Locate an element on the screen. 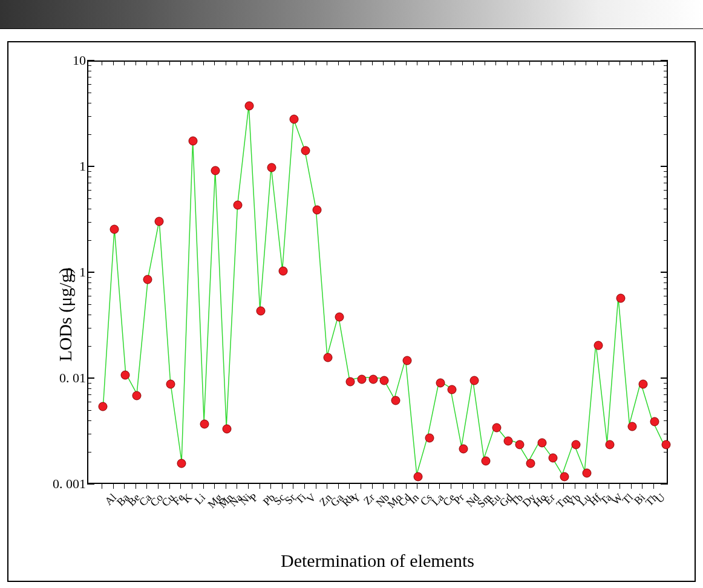 The image size is (703, 588). y-tick-label: 0. 01 is located at coordinates (73, 378).